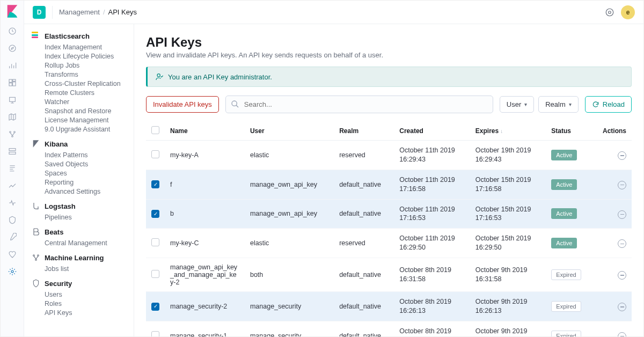 This screenshot has height=337, width=644. What do you see at coordinates (87, 295) in the screenshot?
I see `sidenav-item: Users` at bounding box center [87, 295].